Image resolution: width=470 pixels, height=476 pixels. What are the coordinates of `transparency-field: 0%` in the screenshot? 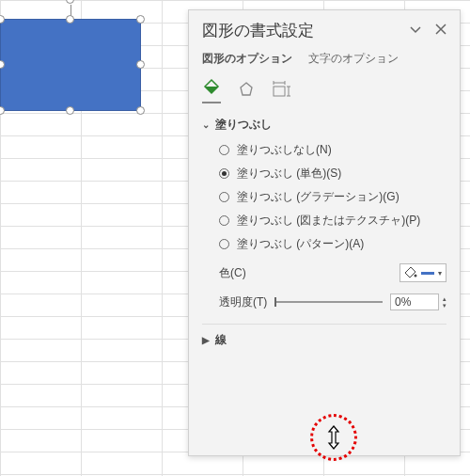 It's located at (415, 302).